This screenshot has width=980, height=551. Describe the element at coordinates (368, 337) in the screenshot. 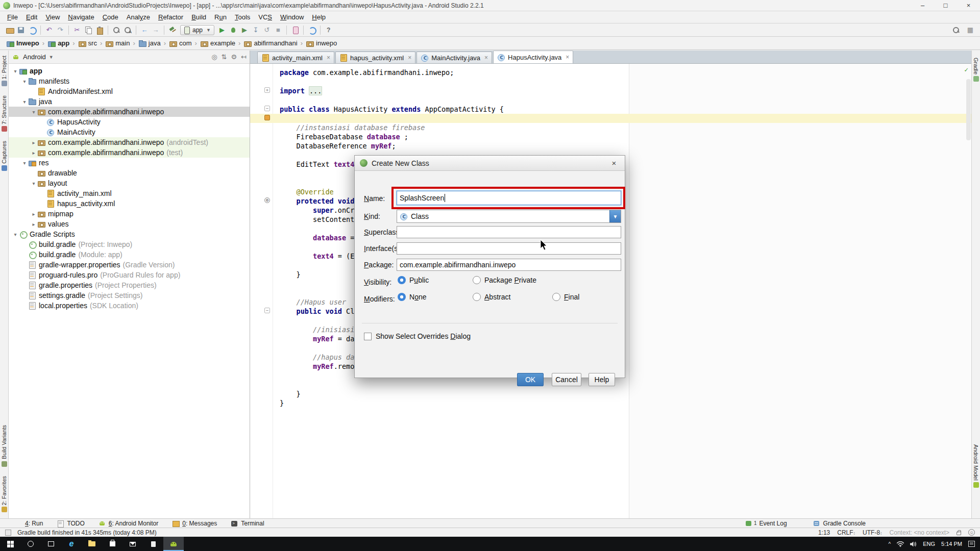

I see `checkbox-icon` at that location.